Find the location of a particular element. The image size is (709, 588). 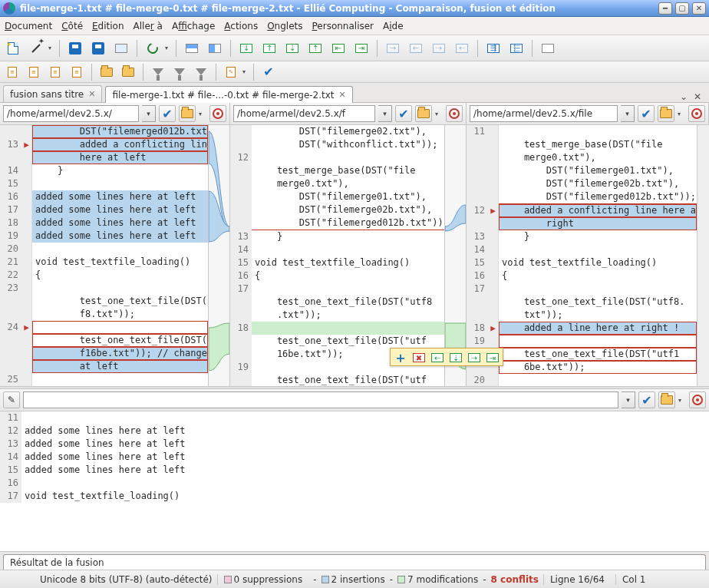

menu-ct: Côté is located at coordinates (72, 26).